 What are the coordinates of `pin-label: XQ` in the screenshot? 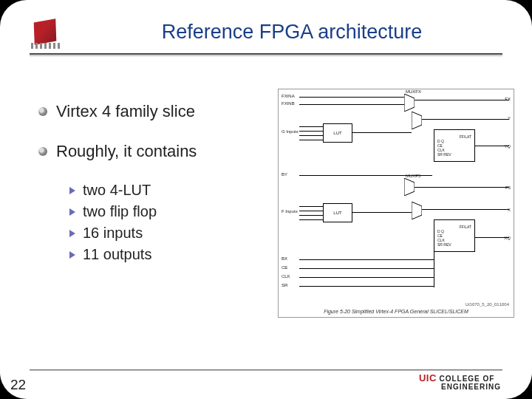 It's located at (507, 238).